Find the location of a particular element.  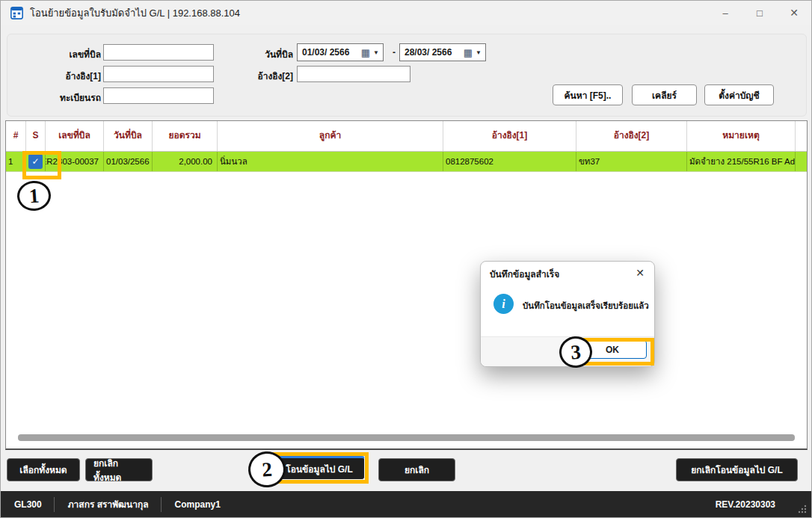

account-settings-button: ตั้งค่าบัญชี is located at coordinates (739, 95).